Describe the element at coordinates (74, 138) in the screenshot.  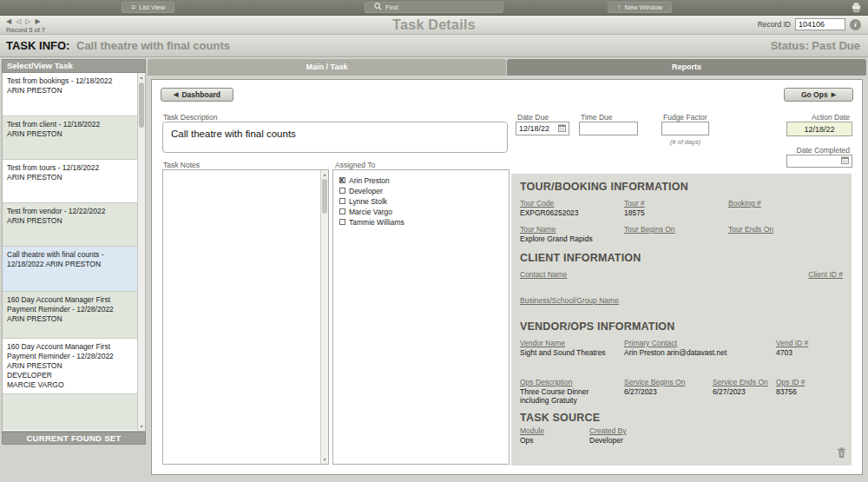
I see `task-list-item: Test from client - 12/18/2022 ARIN PREST…` at that location.